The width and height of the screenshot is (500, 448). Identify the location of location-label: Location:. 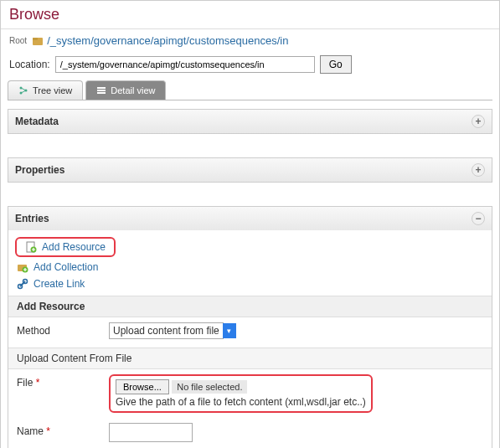
(30, 64).